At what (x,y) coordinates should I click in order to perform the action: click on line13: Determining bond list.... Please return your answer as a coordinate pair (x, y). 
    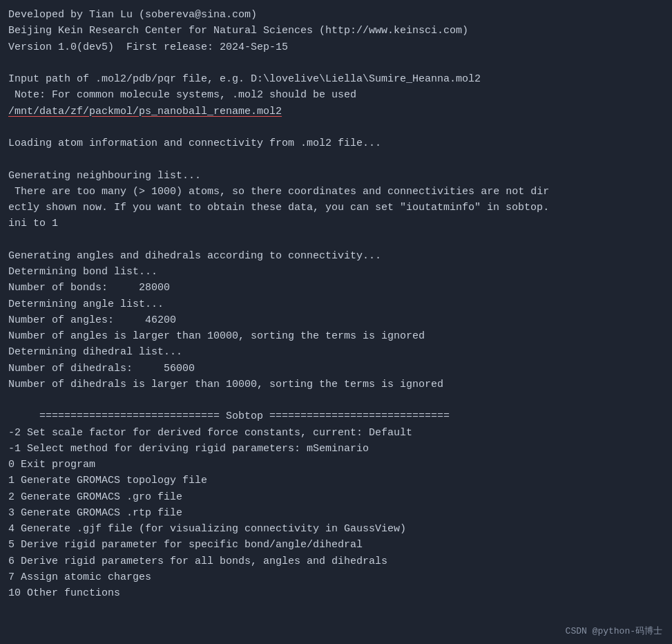
    Looking at the image, I should click on (336, 272).